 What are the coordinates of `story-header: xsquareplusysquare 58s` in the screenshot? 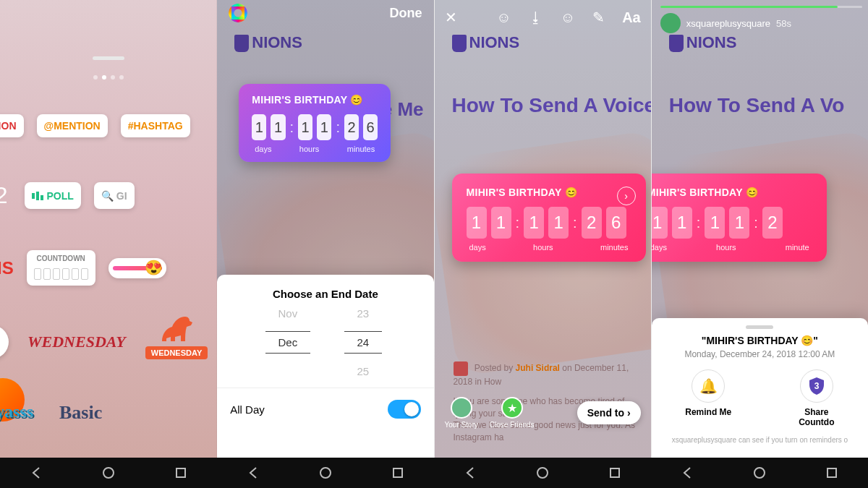 It's located at (761, 23).